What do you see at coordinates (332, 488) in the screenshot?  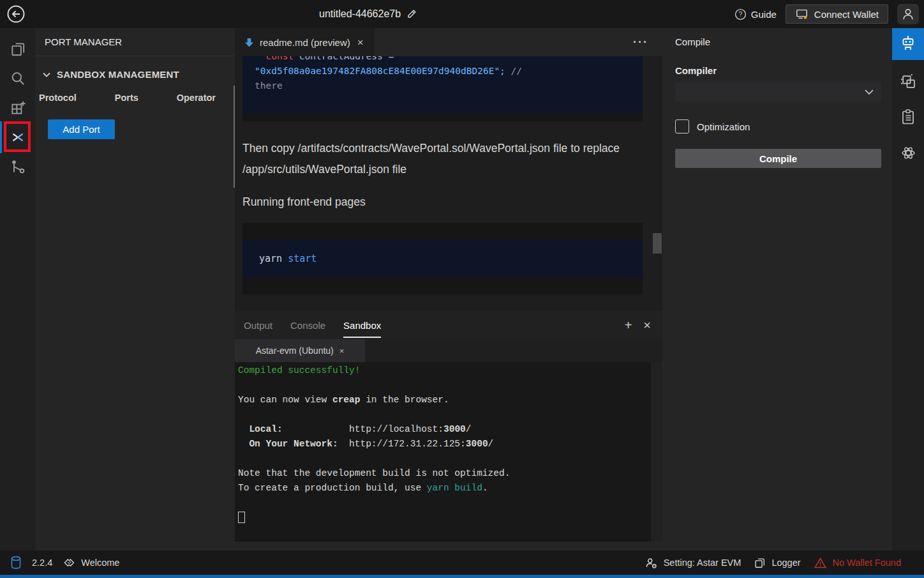 I see `terminal-note-2-pre: To create a production build, use` at bounding box center [332, 488].